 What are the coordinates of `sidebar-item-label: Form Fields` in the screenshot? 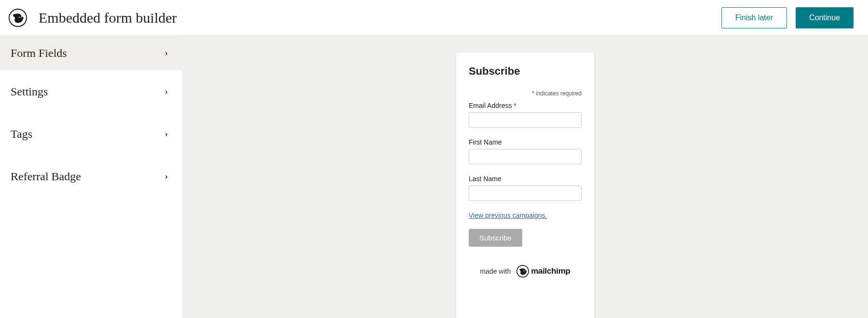 It's located at (39, 53).